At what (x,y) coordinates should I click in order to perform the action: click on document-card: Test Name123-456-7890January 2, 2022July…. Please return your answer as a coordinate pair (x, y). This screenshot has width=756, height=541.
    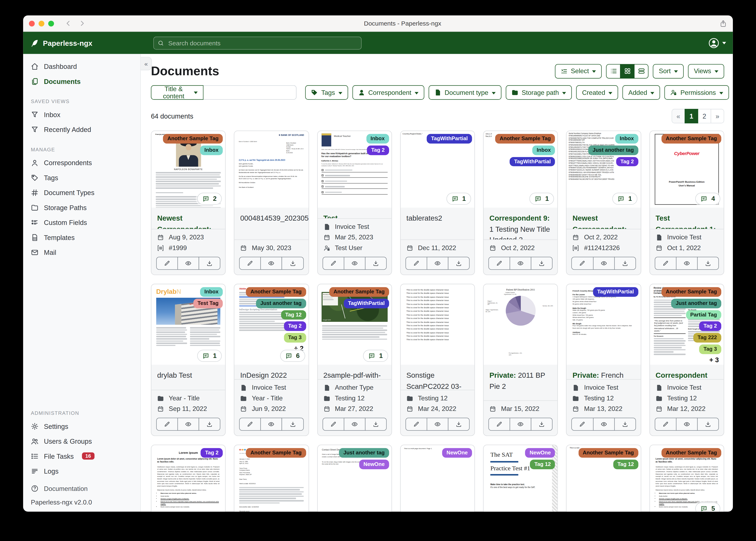
    Looking at the image, I should click on (271, 478).